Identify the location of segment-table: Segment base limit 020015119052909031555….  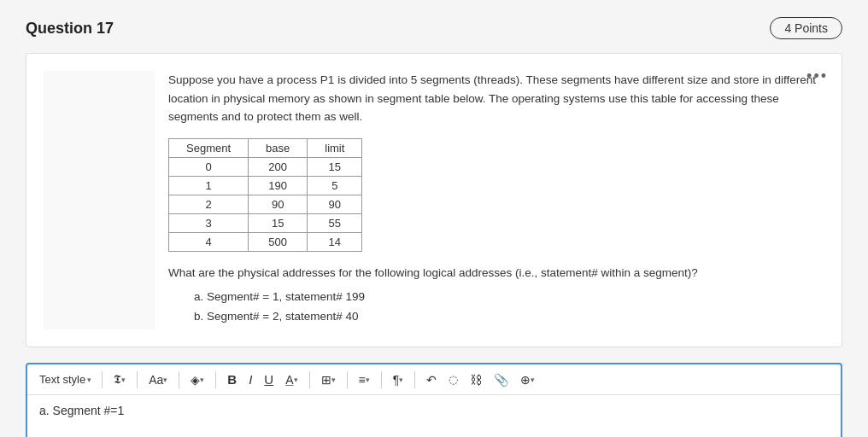
(265, 195).